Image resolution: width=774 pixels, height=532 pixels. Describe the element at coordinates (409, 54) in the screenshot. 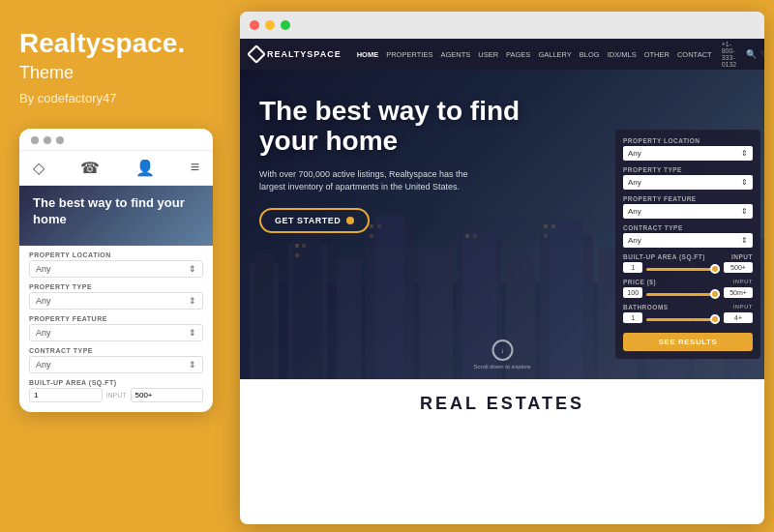

I see `nav-properties: PROPERTIES` at that location.